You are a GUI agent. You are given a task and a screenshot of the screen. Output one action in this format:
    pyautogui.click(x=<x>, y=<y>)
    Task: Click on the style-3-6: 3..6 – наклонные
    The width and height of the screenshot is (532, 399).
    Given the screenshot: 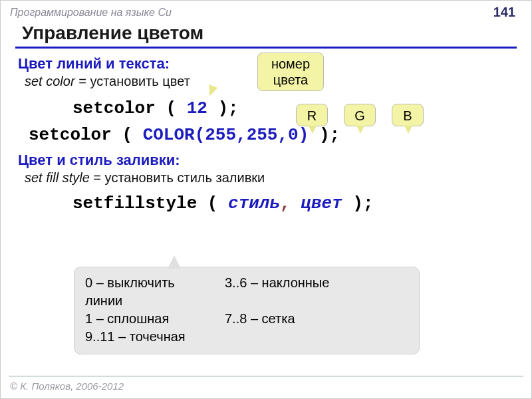 What is the action you would take?
    pyautogui.click(x=277, y=283)
    